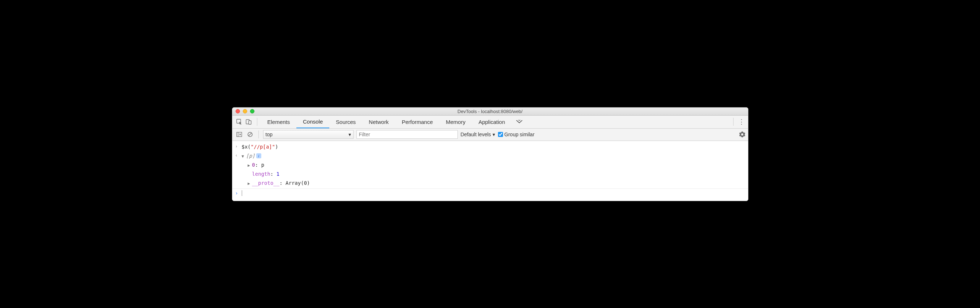  I want to click on filter-input, so click(407, 135).